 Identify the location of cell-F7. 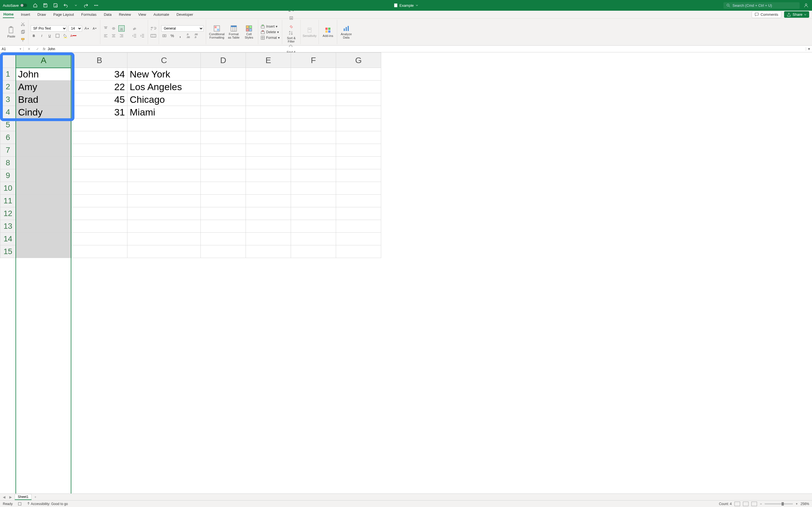
(313, 150).